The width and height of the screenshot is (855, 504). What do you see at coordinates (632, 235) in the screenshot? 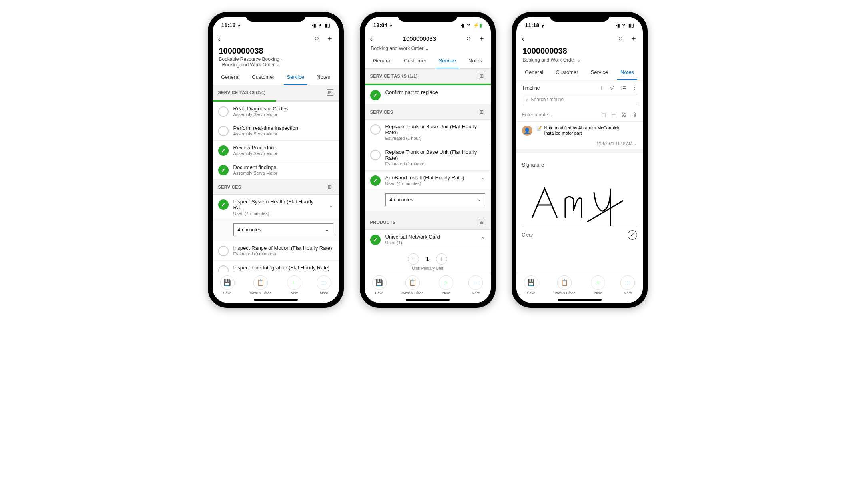
I see `signature-confirm-button: ✓` at bounding box center [632, 235].